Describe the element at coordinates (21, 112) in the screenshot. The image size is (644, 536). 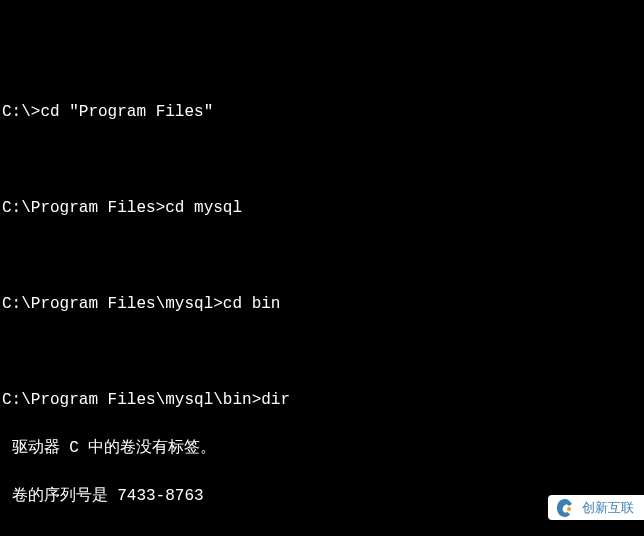
I see `prompt: C:\>` at that location.